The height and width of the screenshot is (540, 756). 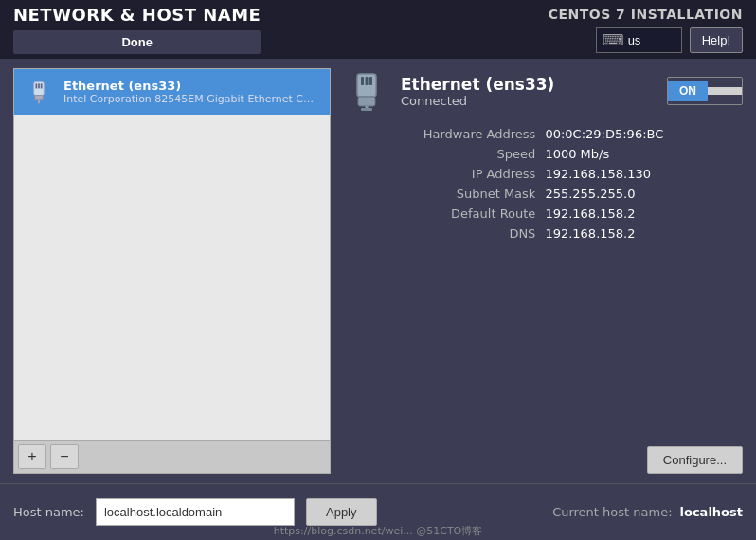 I want to click on network-item-name: Ethernet (ens33), so click(x=189, y=85).